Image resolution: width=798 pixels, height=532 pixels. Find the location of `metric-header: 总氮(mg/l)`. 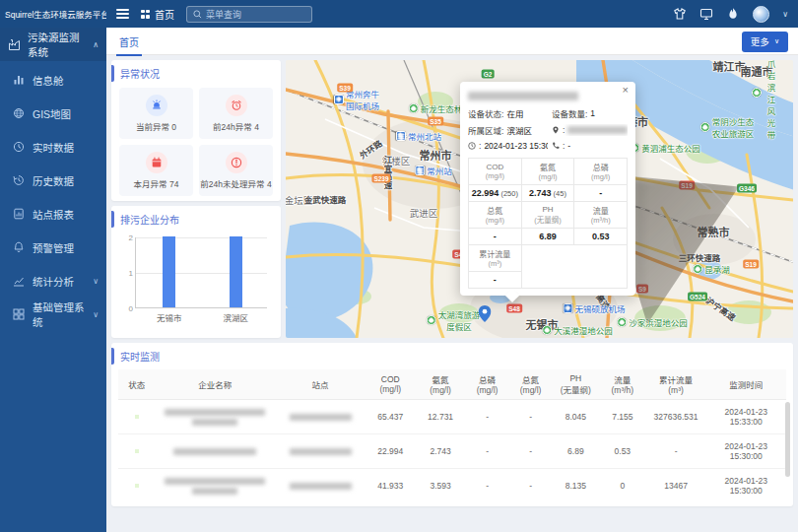

metric-header: 总氮(mg/l) is located at coordinates (496, 215).